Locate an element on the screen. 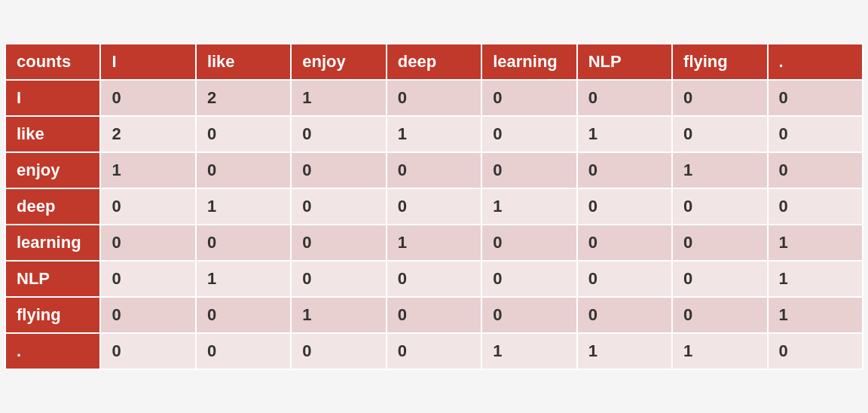 The width and height of the screenshot is (868, 413). cell-learning-learning: 0 is located at coordinates (529, 243).